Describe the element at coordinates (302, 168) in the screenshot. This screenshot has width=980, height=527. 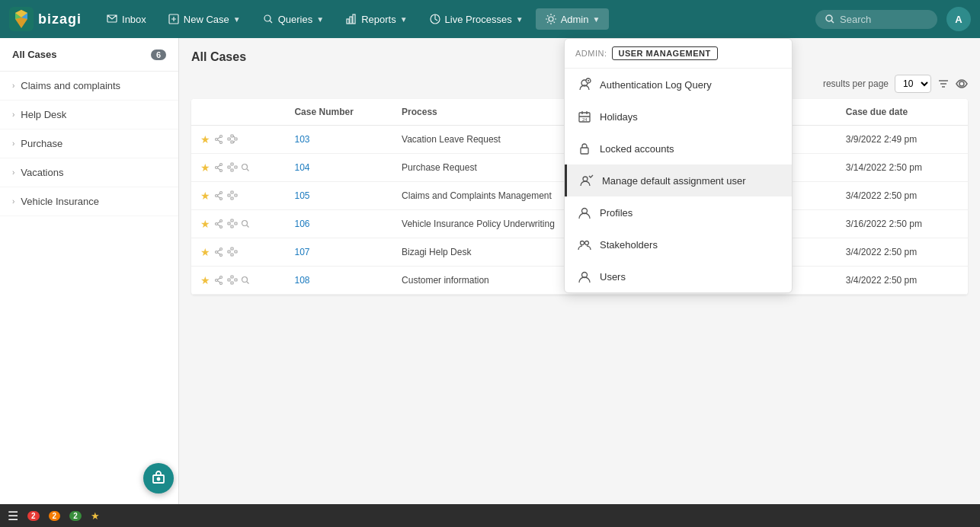
I see `case-number-link: 104` at that location.